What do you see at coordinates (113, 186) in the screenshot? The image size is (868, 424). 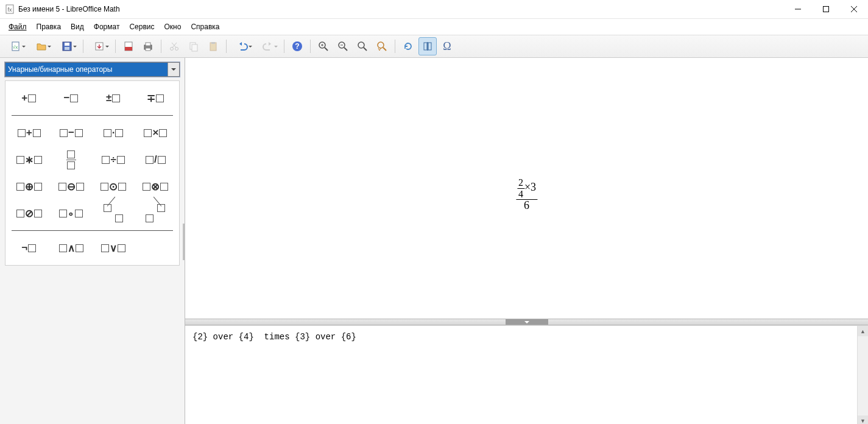 I see `op-odot: ⊙` at bounding box center [113, 186].